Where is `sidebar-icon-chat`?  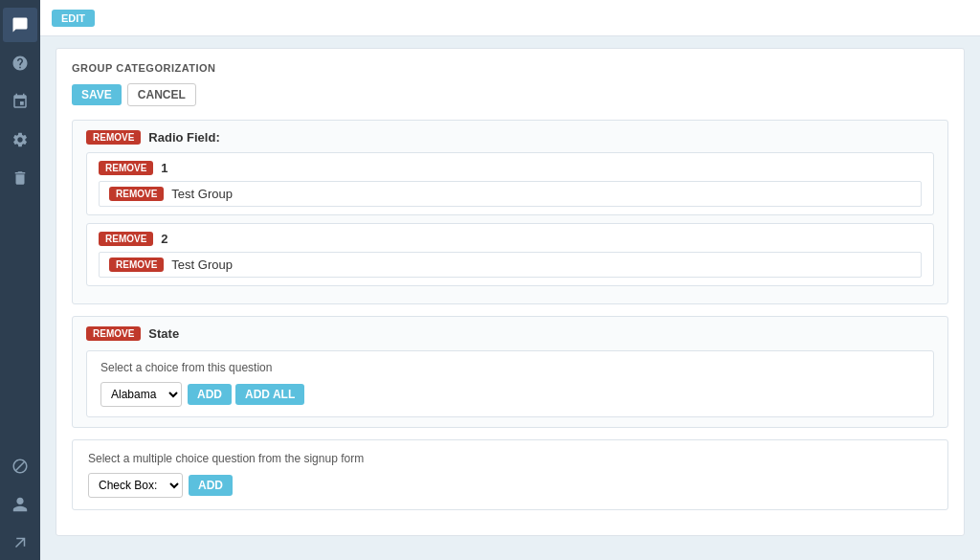 sidebar-icon-chat is located at coordinates (20, 25).